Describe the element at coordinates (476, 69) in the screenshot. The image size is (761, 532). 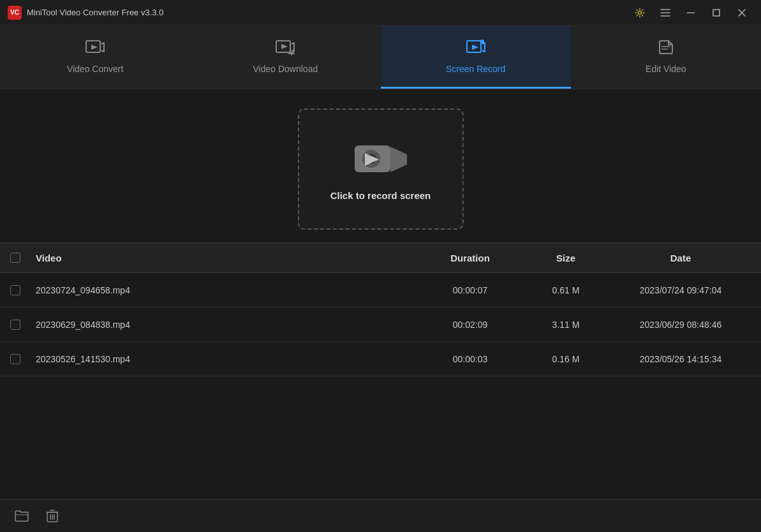
I see `tab-screen-record-label: Screen Record` at that location.